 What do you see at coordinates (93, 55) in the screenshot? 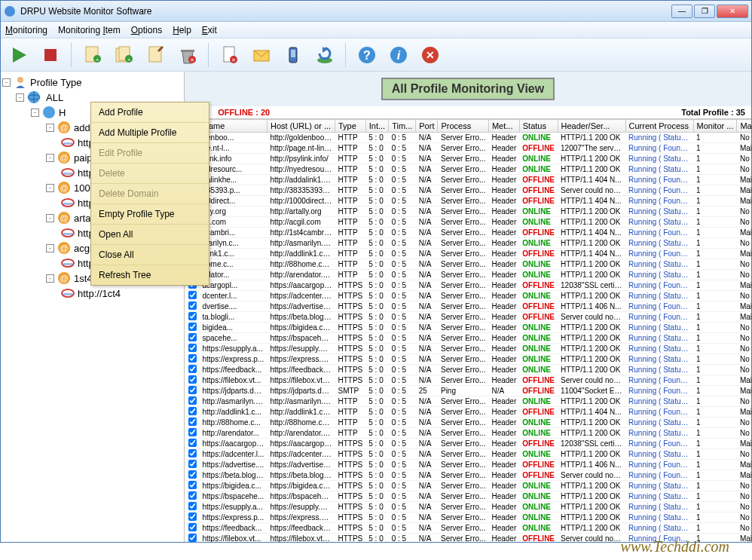
I see `add-profile-button: +` at bounding box center [93, 55].